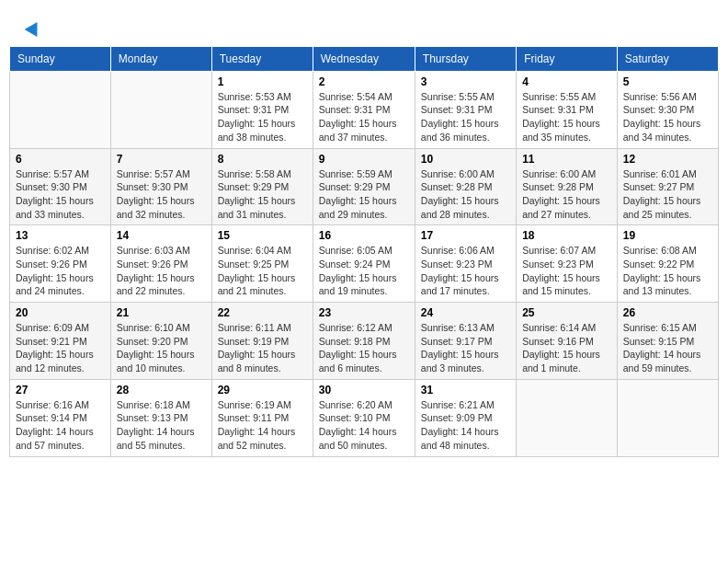 The width and height of the screenshot is (728, 563). What do you see at coordinates (566, 348) in the screenshot?
I see `day-info: Sunrise: 6:14 AMSunset: 9:16 PMDaylight:…` at bounding box center [566, 348].